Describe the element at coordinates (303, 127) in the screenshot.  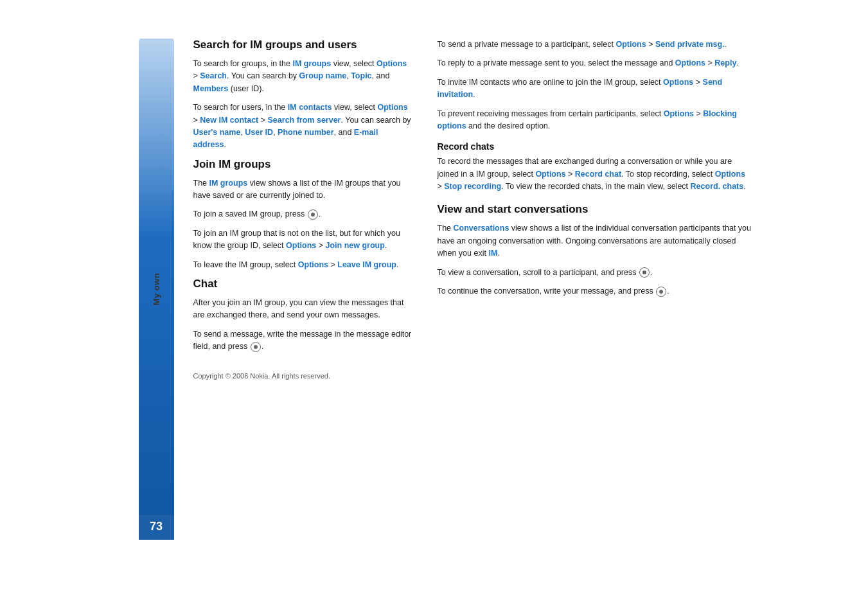
I see `search-para-2: To search for users, in the IM contacts …` at that location.